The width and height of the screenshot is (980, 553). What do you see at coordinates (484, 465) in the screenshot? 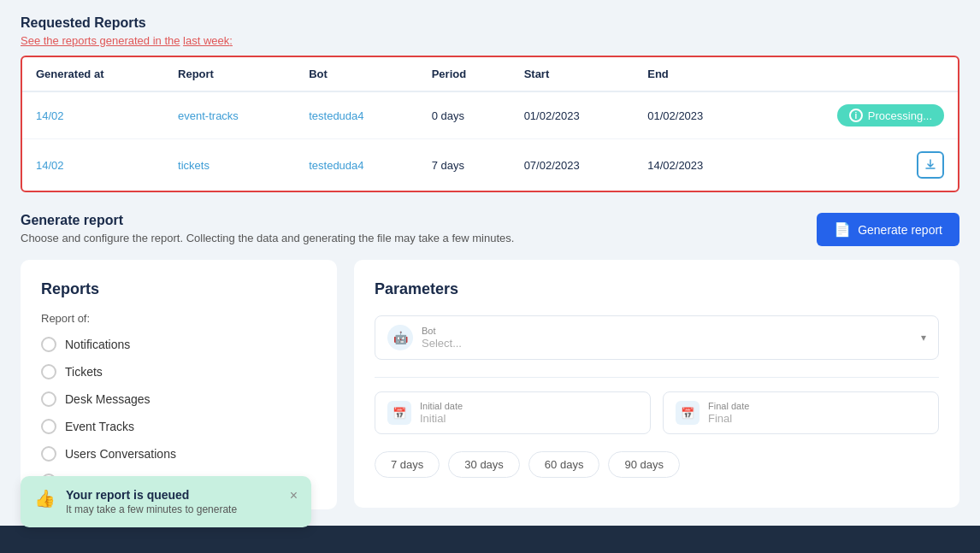
I see `period-button: 30 days` at bounding box center [484, 465].